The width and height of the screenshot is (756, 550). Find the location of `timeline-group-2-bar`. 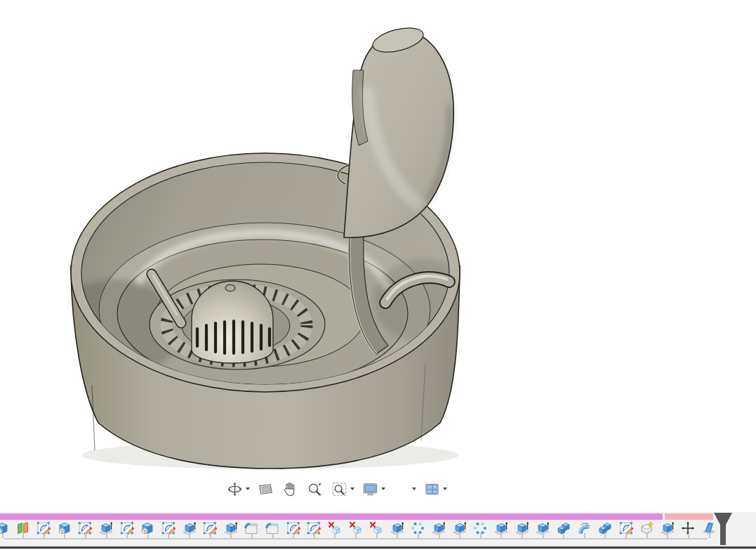

timeline-group-2-bar is located at coordinates (689, 517).